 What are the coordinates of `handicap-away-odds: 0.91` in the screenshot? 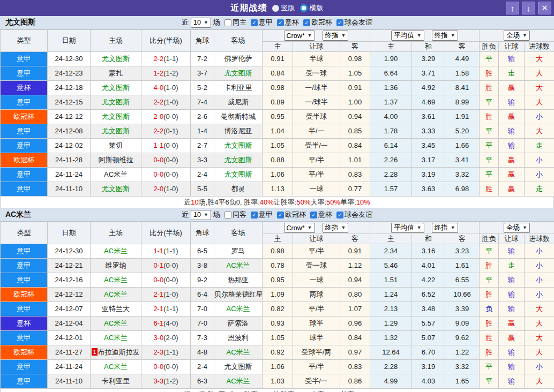 It's located at (355, 252).